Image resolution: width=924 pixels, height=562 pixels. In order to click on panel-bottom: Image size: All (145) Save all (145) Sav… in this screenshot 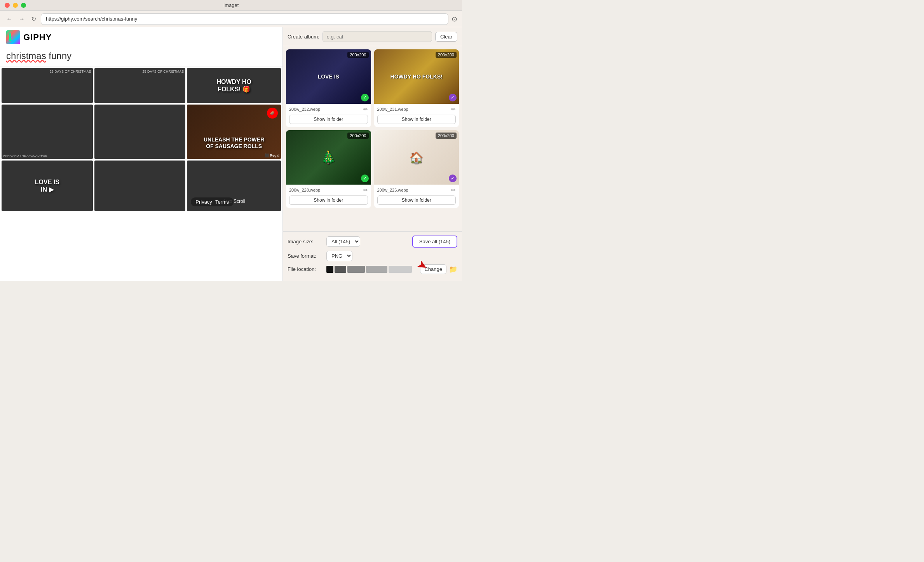, I will do `click(372, 256)`.